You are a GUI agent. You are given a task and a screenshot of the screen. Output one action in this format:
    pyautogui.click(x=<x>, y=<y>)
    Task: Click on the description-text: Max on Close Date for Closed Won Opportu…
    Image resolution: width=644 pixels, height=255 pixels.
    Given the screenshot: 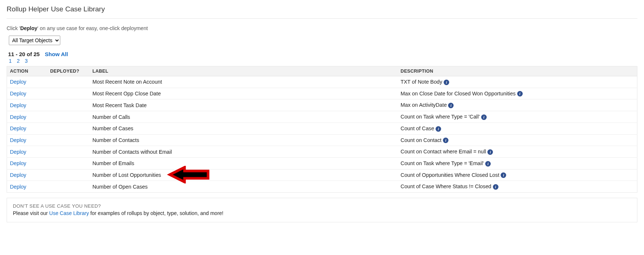 What is the action you would take?
    pyautogui.click(x=458, y=94)
    